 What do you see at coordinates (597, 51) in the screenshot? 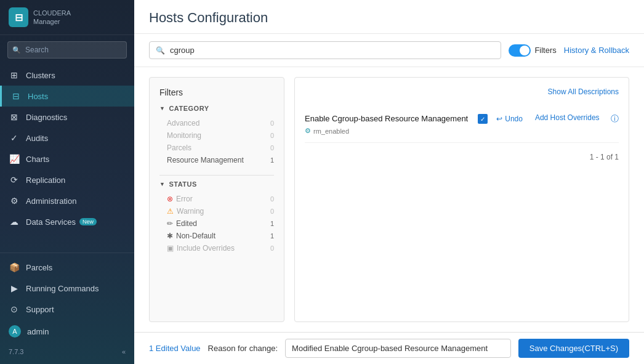
I see `history-rollback-link: History & Rollback` at bounding box center [597, 51].